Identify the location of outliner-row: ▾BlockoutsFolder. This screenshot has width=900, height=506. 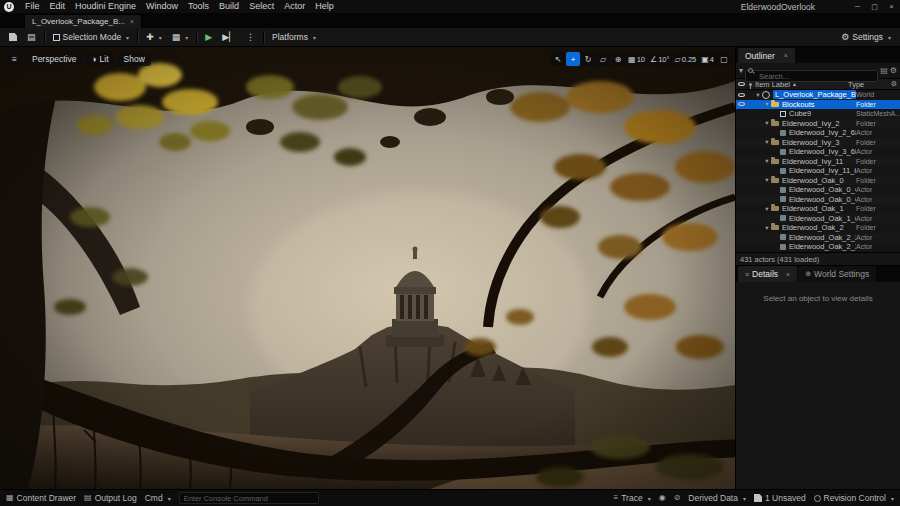
(818, 105).